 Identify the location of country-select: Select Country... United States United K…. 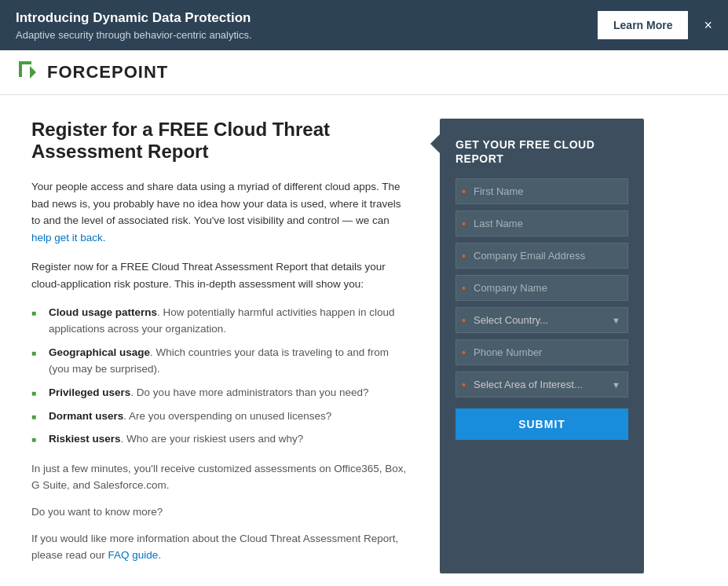
(542, 320).